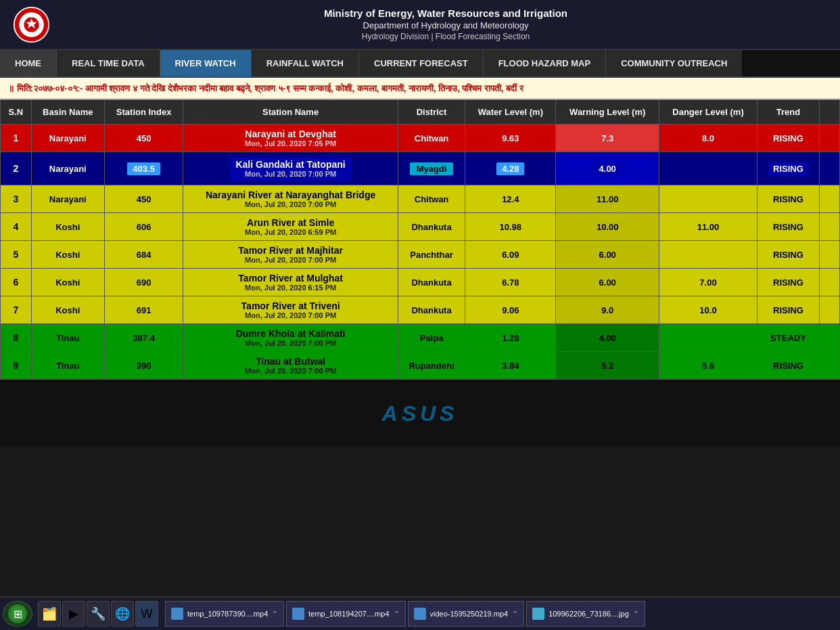 The width and height of the screenshot is (840, 630). I want to click on cell-sn: 5, so click(16, 254).